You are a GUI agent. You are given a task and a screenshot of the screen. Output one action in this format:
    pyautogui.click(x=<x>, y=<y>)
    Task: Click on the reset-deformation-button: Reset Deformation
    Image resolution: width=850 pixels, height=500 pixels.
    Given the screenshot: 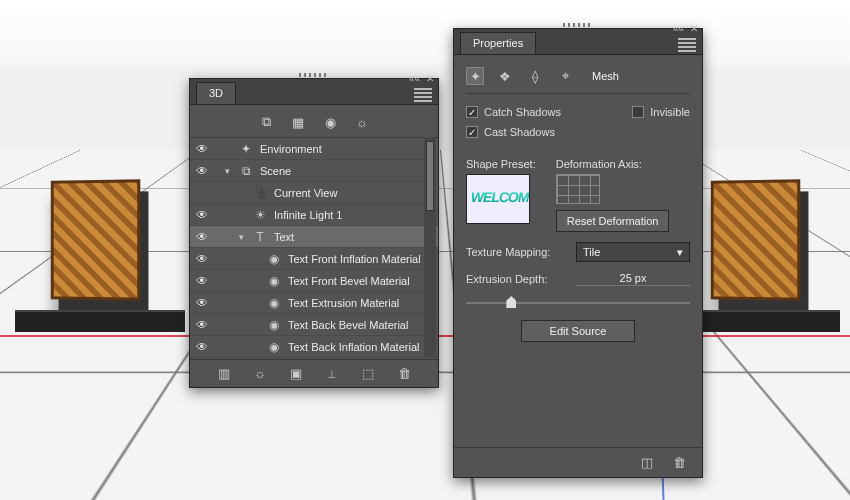 What is the action you would take?
    pyautogui.click(x=613, y=221)
    